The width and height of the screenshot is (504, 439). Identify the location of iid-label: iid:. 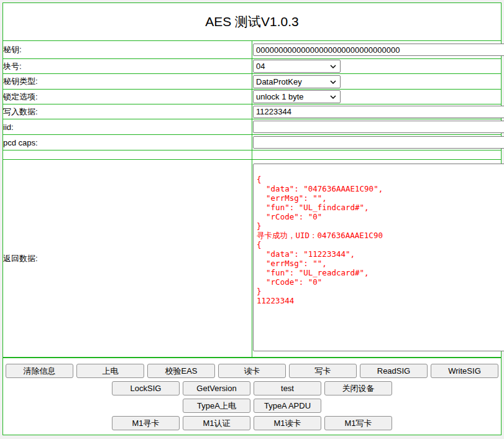
(128, 127).